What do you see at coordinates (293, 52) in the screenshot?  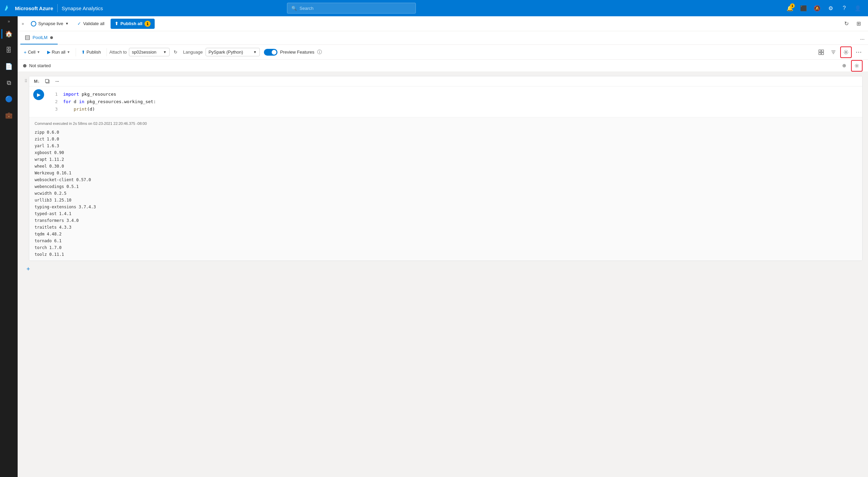 I see `preview-toggle: Preview Features ⓘ` at bounding box center [293, 52].